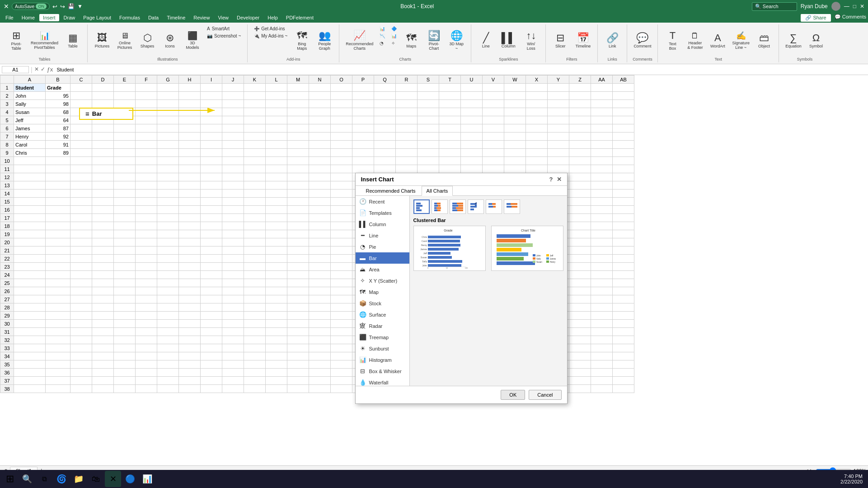  I want to click on cell-25-I, so click(211, 283).